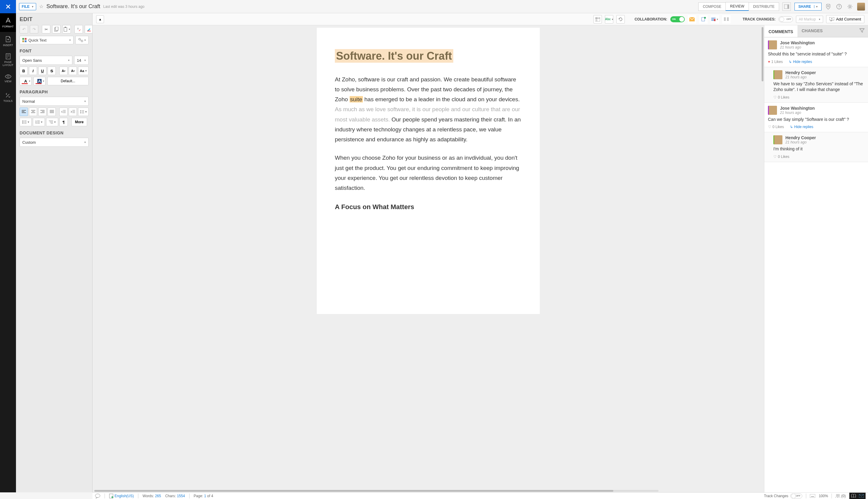 The width and height of the screenshot is (868, 499). What do you see at coordinates (54, 133) in the screenshot?
I see `document-design-title: DOCUMENT DESIGN` at bounding box center [54, 133].